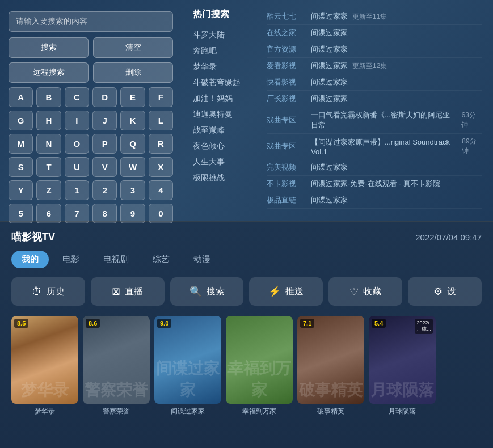 The height and width of the screenshot is (448, 493). I want to click on hot-search-item: 斗破苍穹缘起, so click(224, 83).